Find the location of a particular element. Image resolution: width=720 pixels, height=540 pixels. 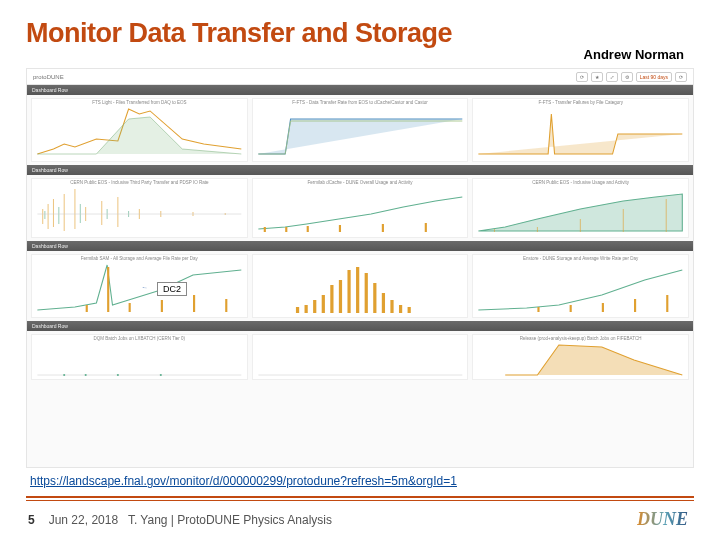

dash-toolbar-btn: ★ is located at coordinates (597, 77).